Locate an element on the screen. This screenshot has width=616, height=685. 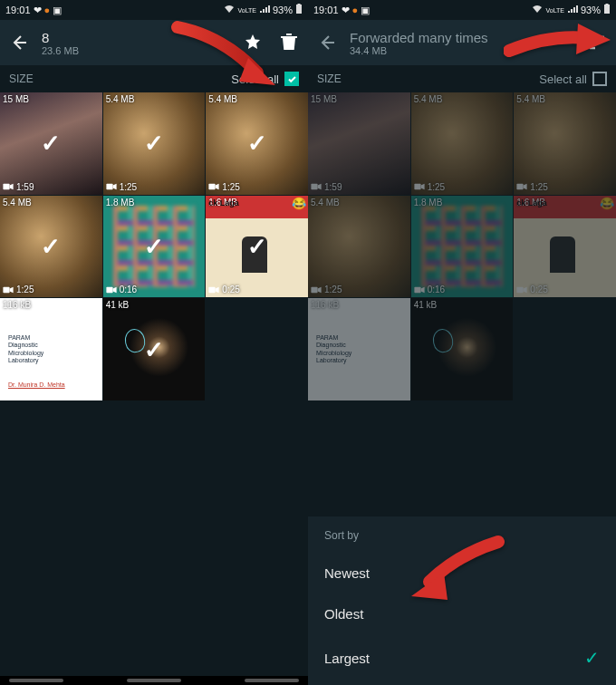
volte-label: VoLTE is located at coordinates (246, 11).